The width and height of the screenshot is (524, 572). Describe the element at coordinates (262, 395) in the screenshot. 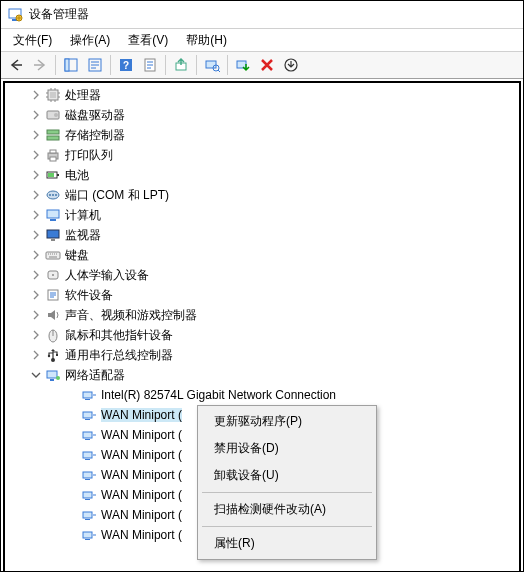

I see `tree-device: Intel(R) 82574L Gigabit Network Connecti…` at that location.